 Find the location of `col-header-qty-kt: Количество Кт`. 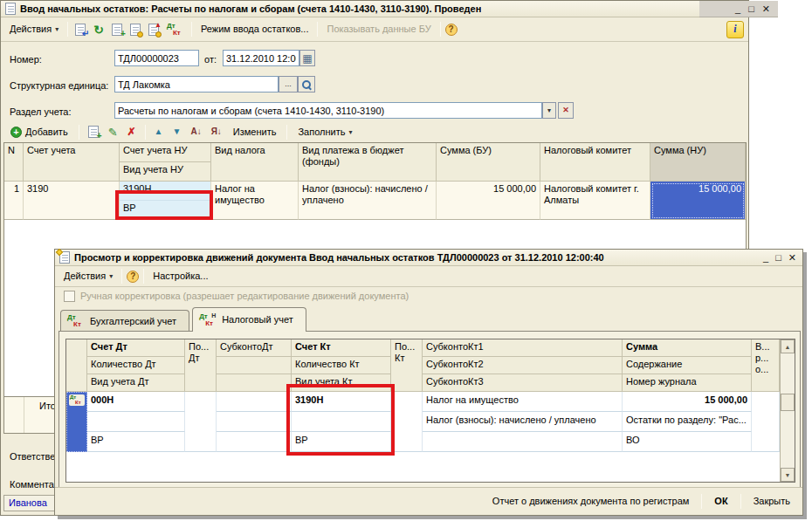

col-header-qty-kt: Количество Кт is located at coordinates (341, 366).